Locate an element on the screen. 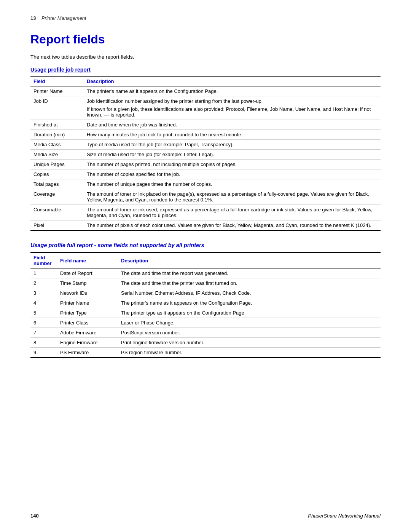 The height and width of the screenshot is (532, 411). field-cell: Finished at is located at coordinates (57, 125).